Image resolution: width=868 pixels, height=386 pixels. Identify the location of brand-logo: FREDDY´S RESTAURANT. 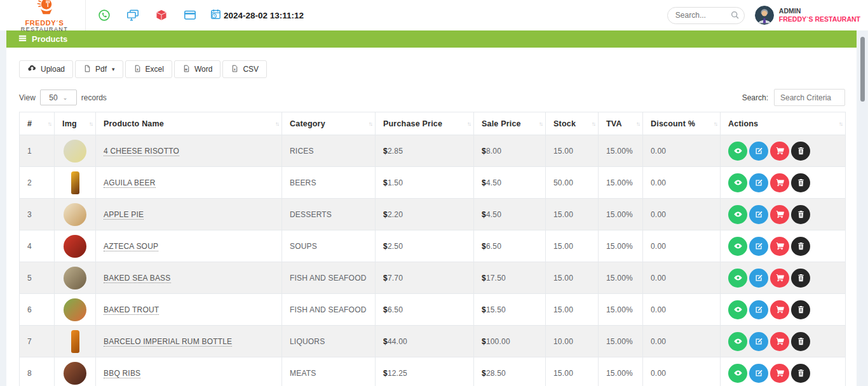
(44, 17).